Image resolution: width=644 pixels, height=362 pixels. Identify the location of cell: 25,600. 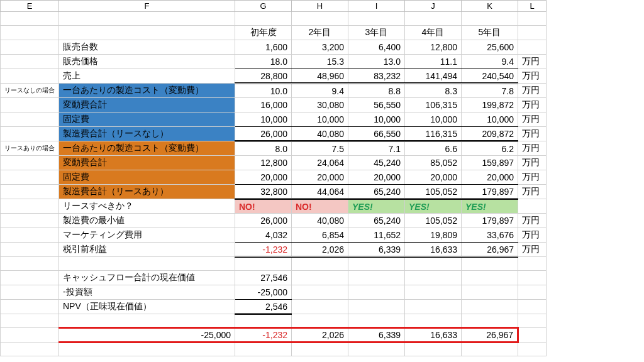
(490, 48).